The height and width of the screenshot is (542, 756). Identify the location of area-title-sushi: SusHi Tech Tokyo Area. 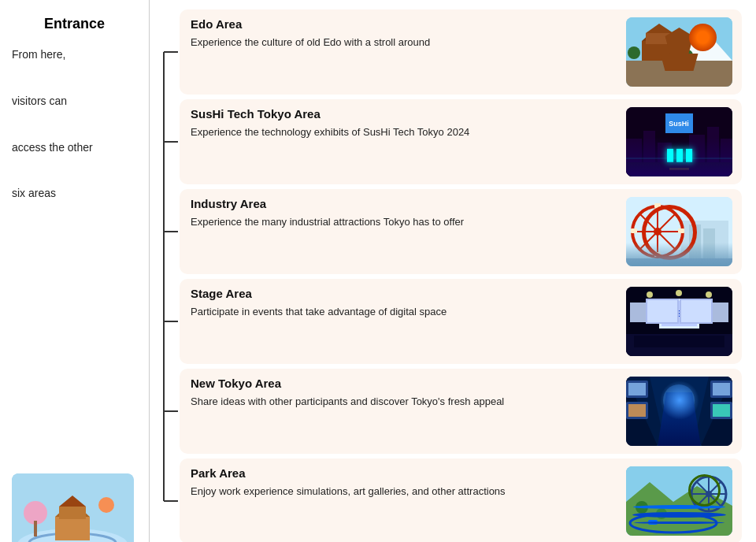
(403, 113).